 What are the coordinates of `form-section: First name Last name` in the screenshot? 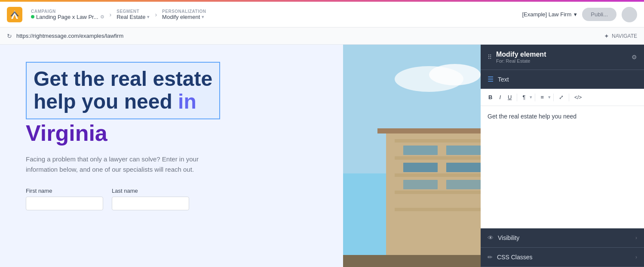 It's located at (172, 199).